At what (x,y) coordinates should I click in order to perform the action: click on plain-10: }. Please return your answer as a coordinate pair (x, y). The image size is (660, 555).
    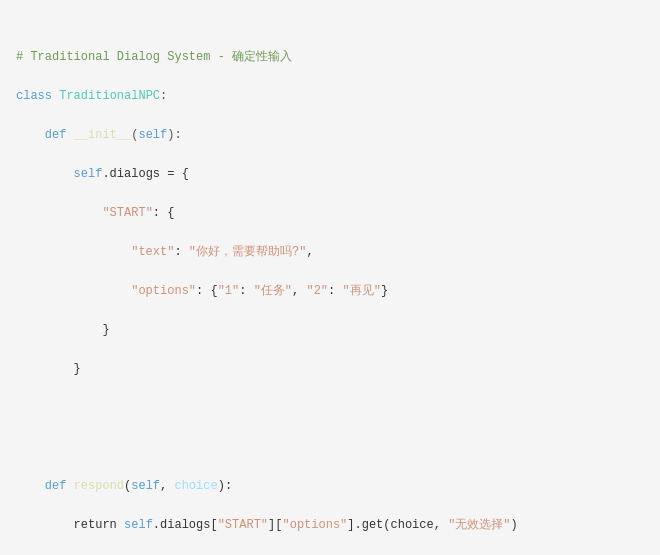
    Looking at the image, I should click on (106, 330).